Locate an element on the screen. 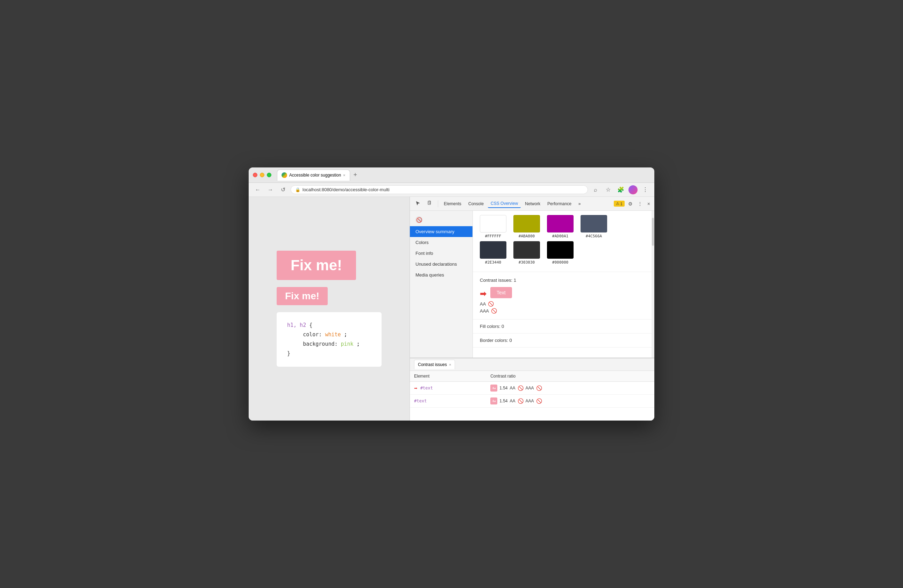  contrast-issues-bottom-panel: Contrast issues × Element Contrast ratio is located at coordinates (532, 389).